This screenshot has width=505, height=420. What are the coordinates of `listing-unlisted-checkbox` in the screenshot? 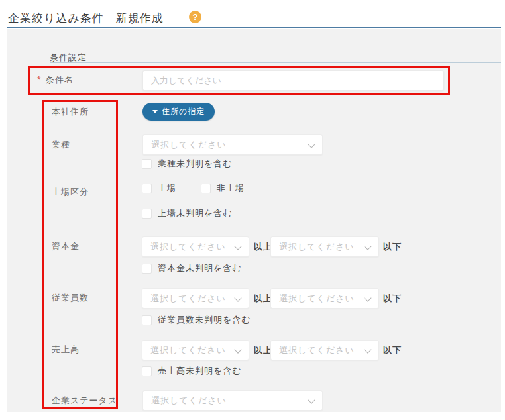 It's located at (205, 188).